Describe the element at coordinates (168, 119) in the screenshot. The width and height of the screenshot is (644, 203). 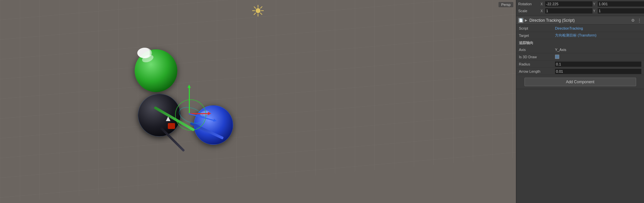
I see `cursor-indicator` at that location.